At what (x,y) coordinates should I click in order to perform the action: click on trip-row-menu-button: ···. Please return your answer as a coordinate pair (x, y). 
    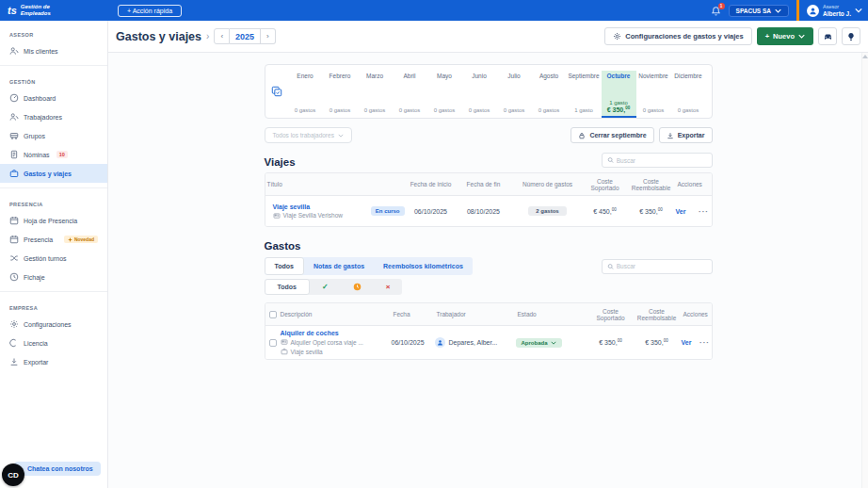
    Looking at the image, I should click on (704, 211).